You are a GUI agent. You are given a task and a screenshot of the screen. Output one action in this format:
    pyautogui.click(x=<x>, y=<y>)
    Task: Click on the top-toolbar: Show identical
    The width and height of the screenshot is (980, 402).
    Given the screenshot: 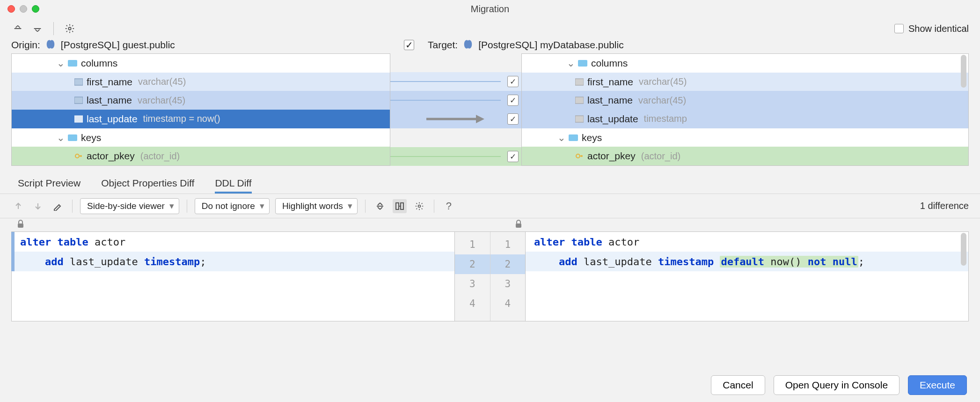 What is the action you would take?
    pyautogui.click(x=490, y=29)
    